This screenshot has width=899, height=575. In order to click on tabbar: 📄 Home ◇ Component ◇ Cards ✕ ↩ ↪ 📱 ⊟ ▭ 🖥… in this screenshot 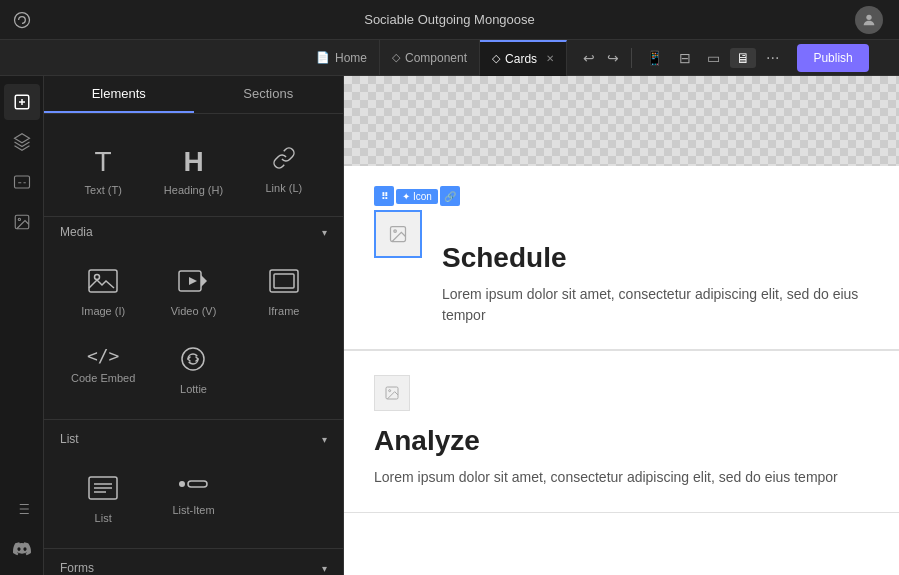, I will do `click(450, 58)`.